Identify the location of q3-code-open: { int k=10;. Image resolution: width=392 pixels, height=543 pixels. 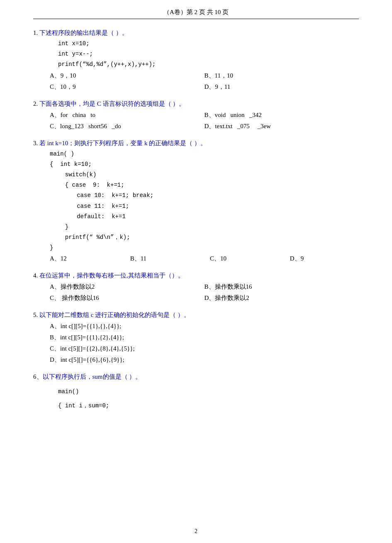
(204, 164).